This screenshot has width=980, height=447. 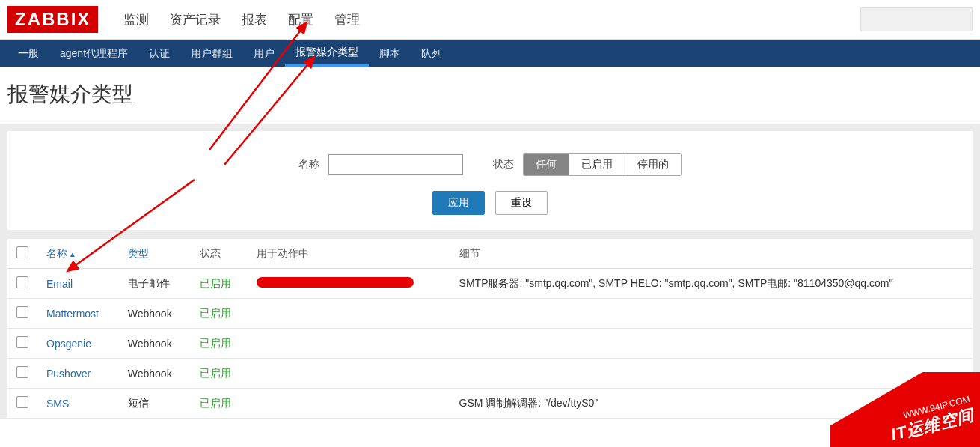 What do you see at coordinates (597, 165) in the screenshot?
I see `state-option-enabled: 已启用` at bounding box center [597, 165].